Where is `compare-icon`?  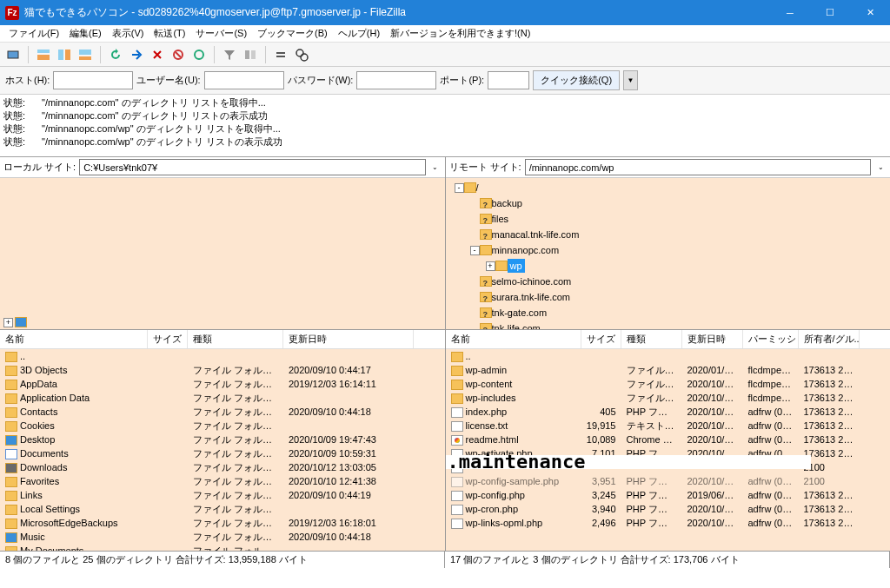 compare-icon is located at coordinates (250, 55).